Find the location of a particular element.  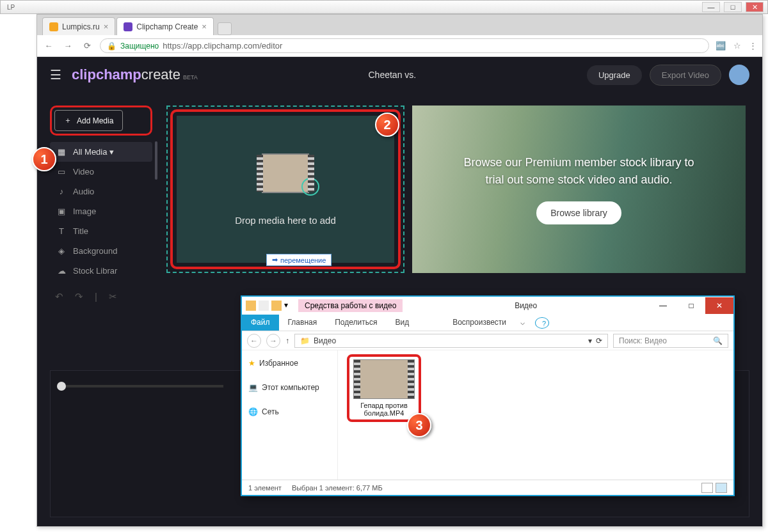

sidebar-item-title: TTitle is located at coordinates (101, 231).